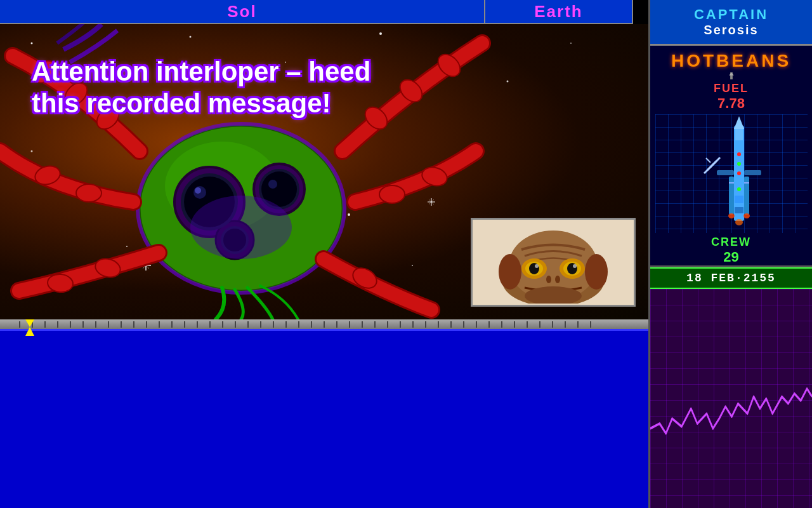  I want to click on fuel-display: FUEL 7.78, so click(731, 97).